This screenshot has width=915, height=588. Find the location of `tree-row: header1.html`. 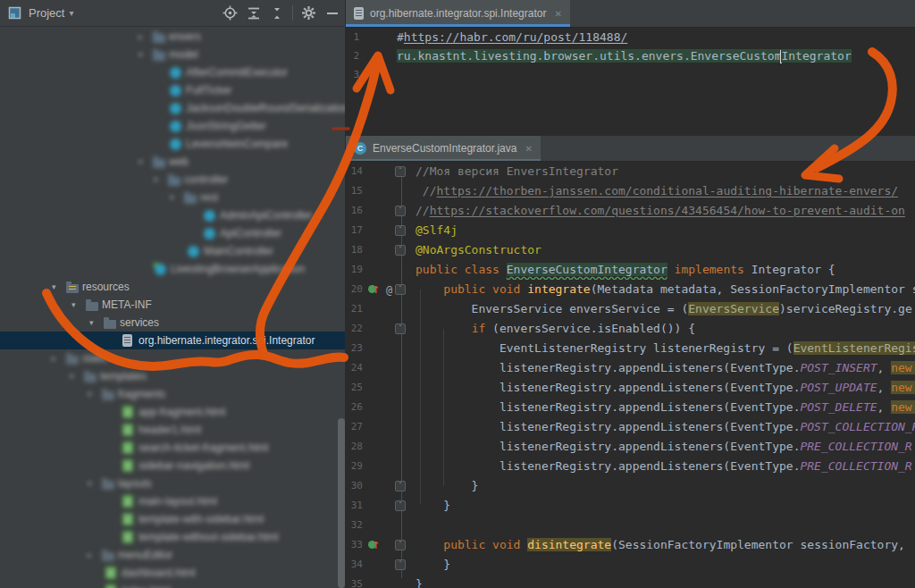

tree-row: header1.html is located at coordinates (173, 430).